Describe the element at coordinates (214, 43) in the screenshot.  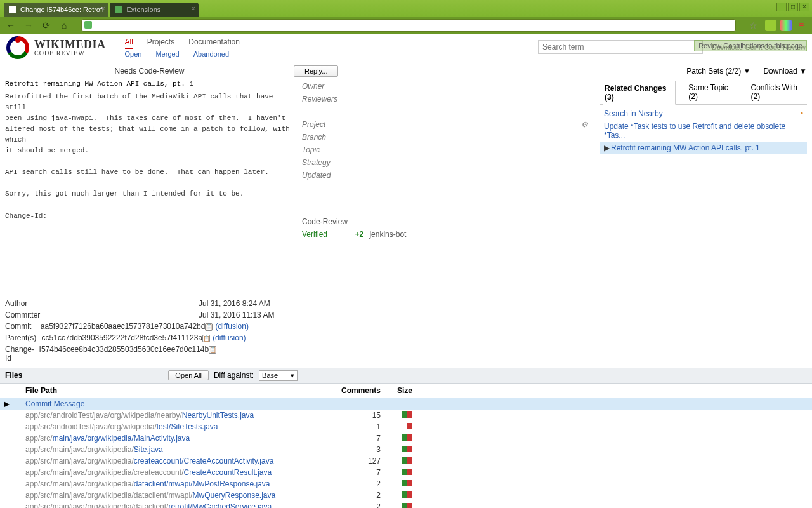
I see `nav-documentation: Documentation` at that location.